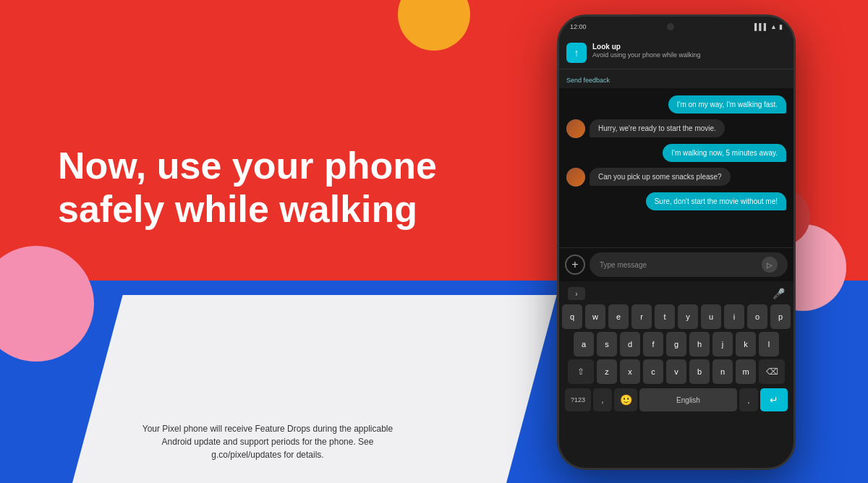 The width and height of the screenshot is (868, 483). What do you see at coordinates (768, 27) in the screenshot?
I see `phone-status-icons: ▌▌▌ ▲ ▮` at bounding box center [768, 27].